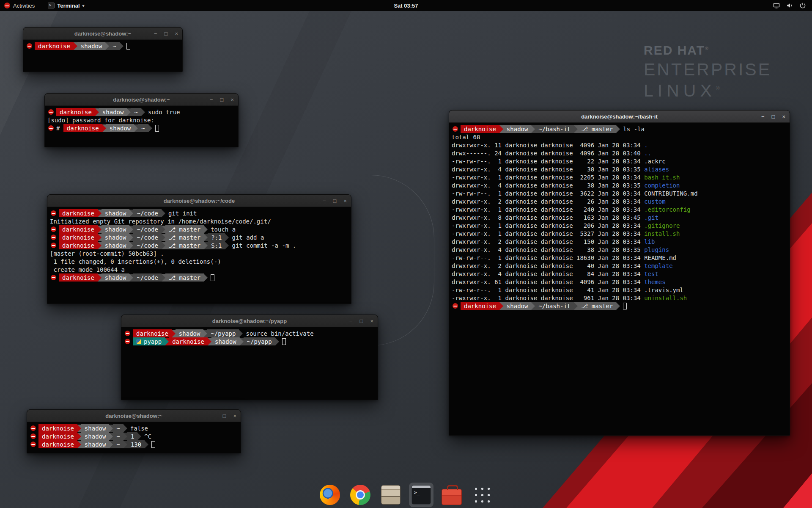 The width and height of the screenshot is (812, 508). Describe the element at coordinates (134, 438) in the screenshot. I see `terminal-content: darknoiseshadow~falsedarknoiseshadow~1^C…` at that location.